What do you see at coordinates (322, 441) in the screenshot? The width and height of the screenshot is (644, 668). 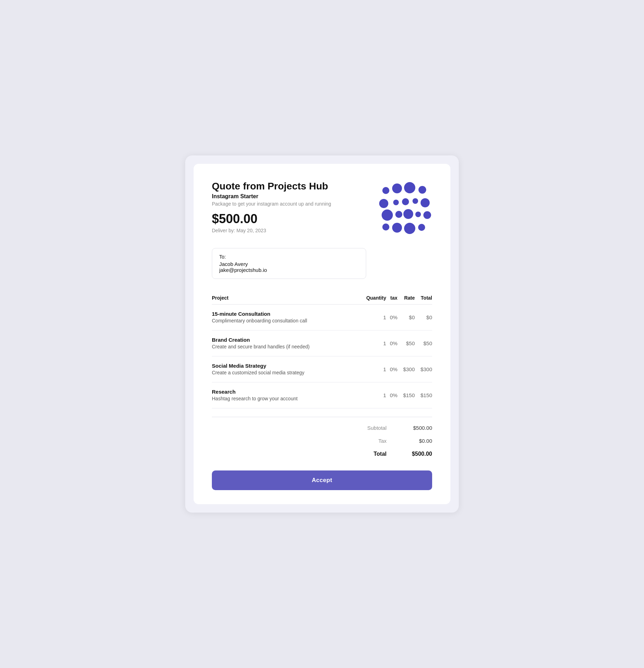 I see `totals-section: Subtotal $500.00 Tax $0.00 Total $500.00` at bounding box center [322, 441].